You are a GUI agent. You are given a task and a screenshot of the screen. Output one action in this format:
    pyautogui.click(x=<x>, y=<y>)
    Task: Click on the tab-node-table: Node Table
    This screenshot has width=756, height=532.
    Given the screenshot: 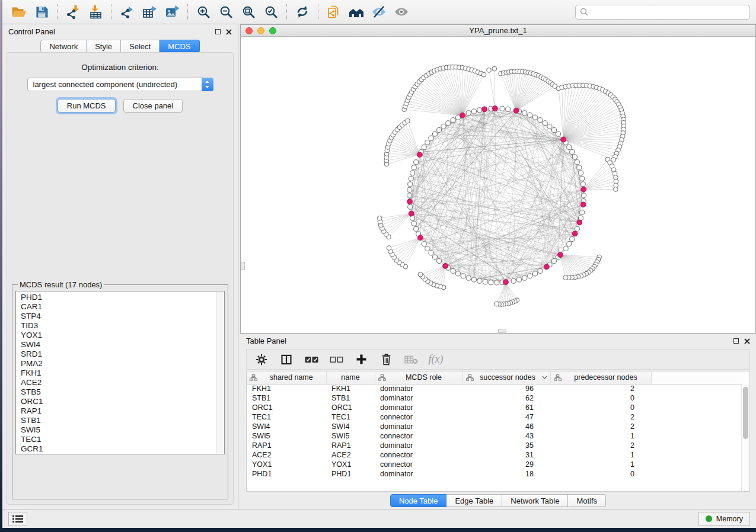 What is the action you would take?
    pyautogui.click(x=419, y=501)
    